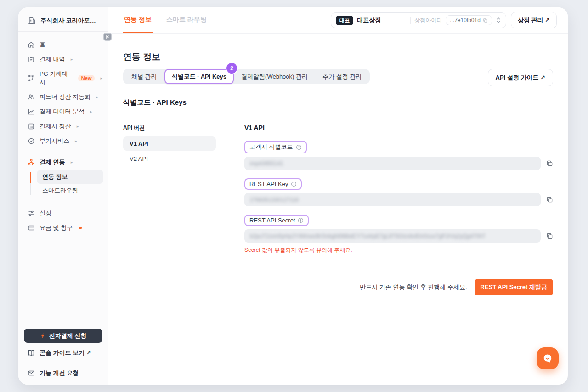  What do you see at coordinates (63, 45) in the screenshot?
I see `sidebar-item-home: 홈` at bounding box center [63, 45].